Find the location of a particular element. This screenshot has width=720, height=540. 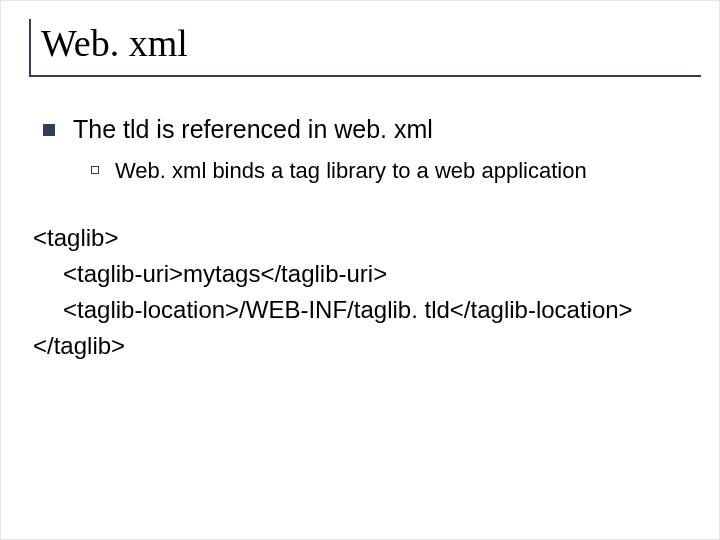

code-line: </taglib> is located at coordinates (362, 346).